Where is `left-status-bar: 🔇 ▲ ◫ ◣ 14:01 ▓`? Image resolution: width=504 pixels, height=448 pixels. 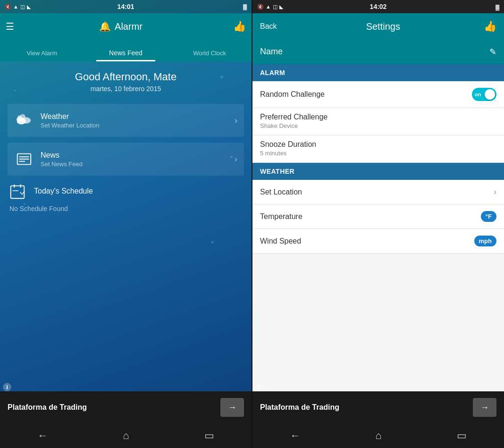 left-status-bar: 🔇 ▲ ◫ ◣ 14:01 ▓ is located at coordinates (126, 7).